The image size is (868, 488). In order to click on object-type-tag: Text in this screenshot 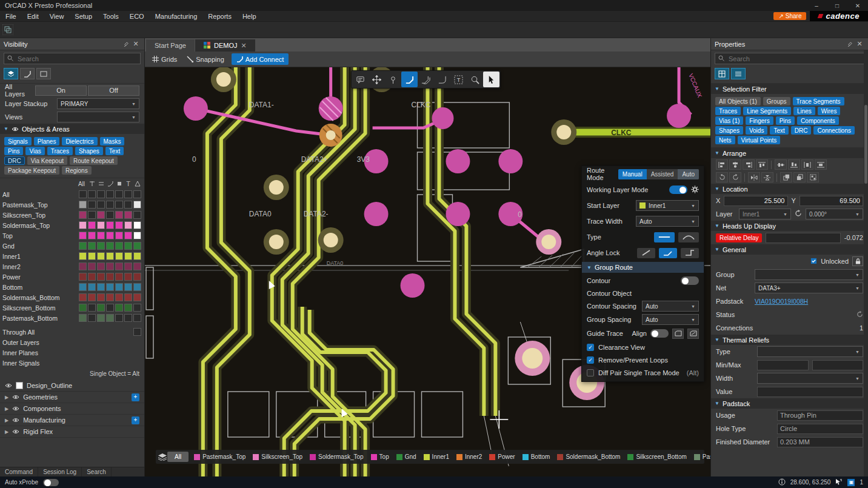, I will do `click(115, 151)`.